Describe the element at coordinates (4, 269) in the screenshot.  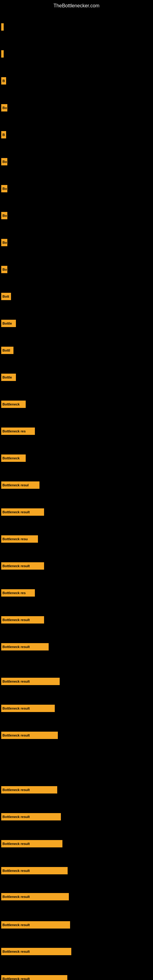
I see `bar-label-10: Bo` at that location.